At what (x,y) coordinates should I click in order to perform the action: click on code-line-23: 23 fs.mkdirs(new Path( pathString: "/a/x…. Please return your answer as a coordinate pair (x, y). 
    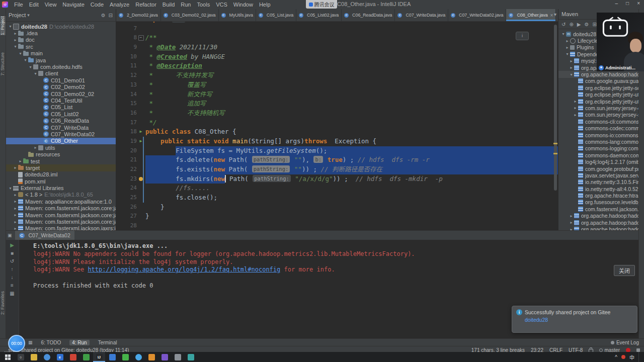
    Looking at the image, I should click on (337, 179).